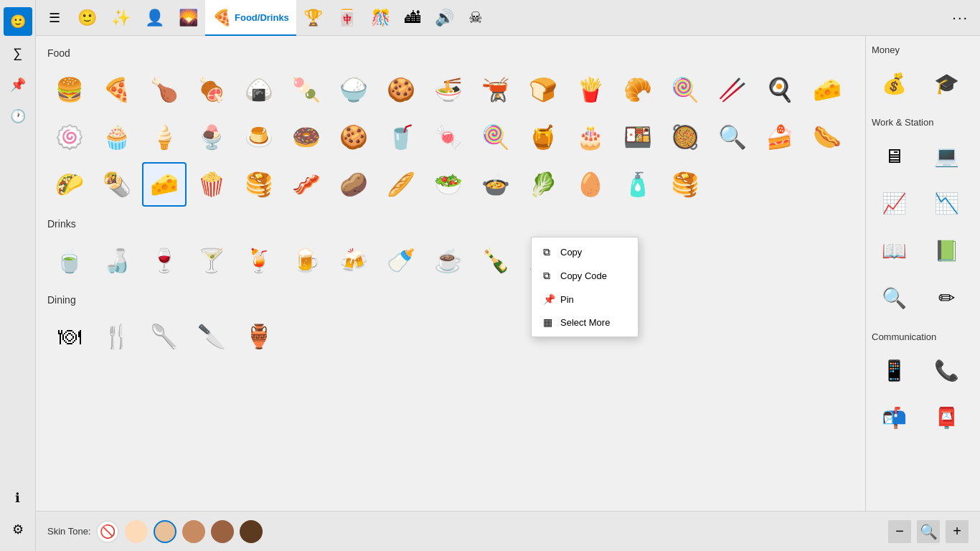 Image resolution: width=980 pixels, height=551 pixels. Describe the element at coordinates (70, 336) in the screenshot. I see `emoji-plate: 🍽` at that location.